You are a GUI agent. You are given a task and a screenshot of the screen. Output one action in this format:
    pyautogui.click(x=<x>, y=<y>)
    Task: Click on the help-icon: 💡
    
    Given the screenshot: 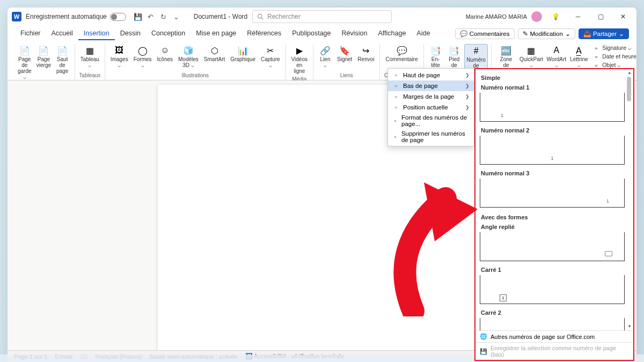 What is the action you would take?
    pyautogui.click(x=555, y=17)
    